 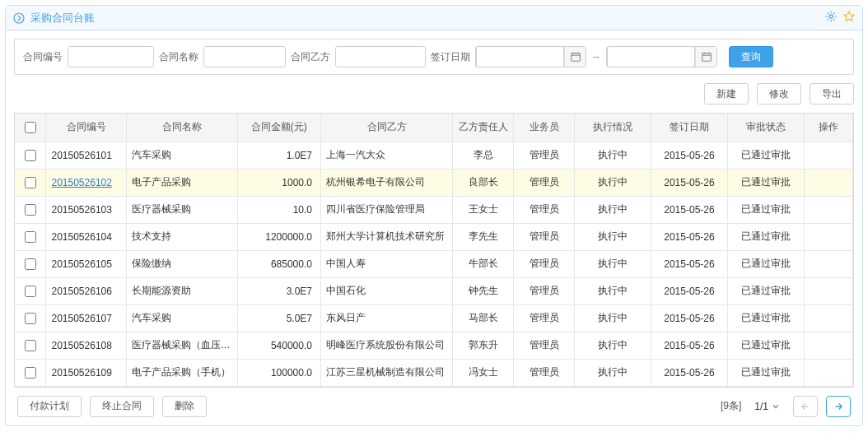 What do you see at coordinates (768, 407) in the screenshot?
I see `page-selector: 1/1` at bounding box center [768, 407].